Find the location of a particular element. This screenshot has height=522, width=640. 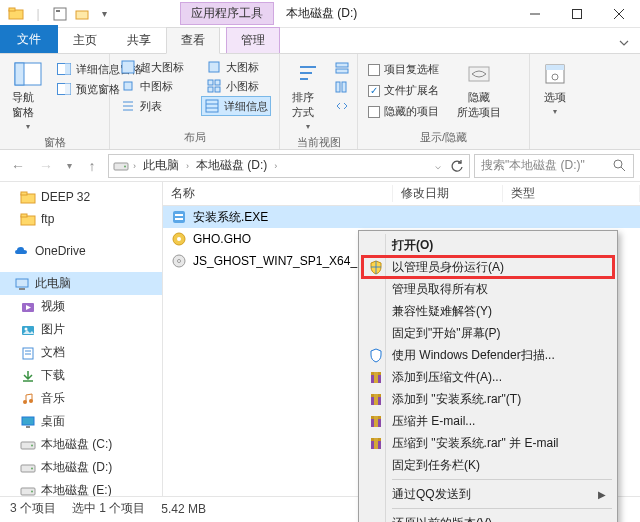

layout-small: 小图标 is located at coordinates (232, 86).